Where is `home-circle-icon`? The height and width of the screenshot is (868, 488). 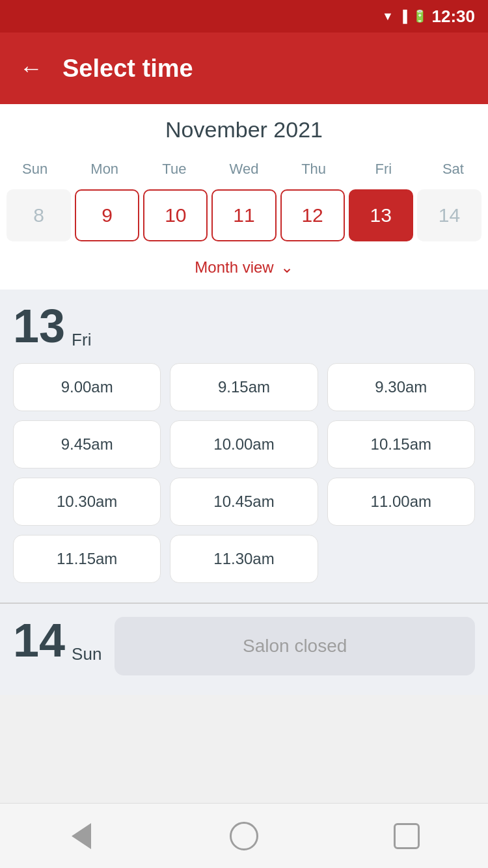
home-circle-icon is located at coordinates (244, 836).